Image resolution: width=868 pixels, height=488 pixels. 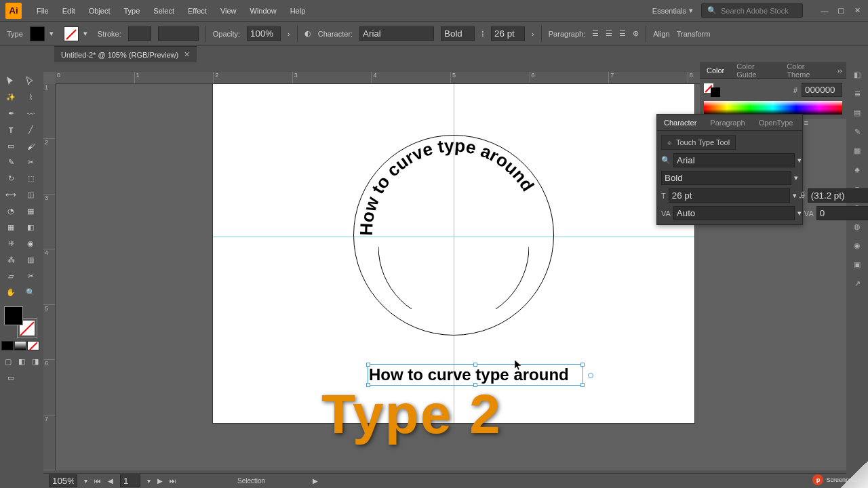 I want to click on minimize-icon: —, so click(x=825, y=11).